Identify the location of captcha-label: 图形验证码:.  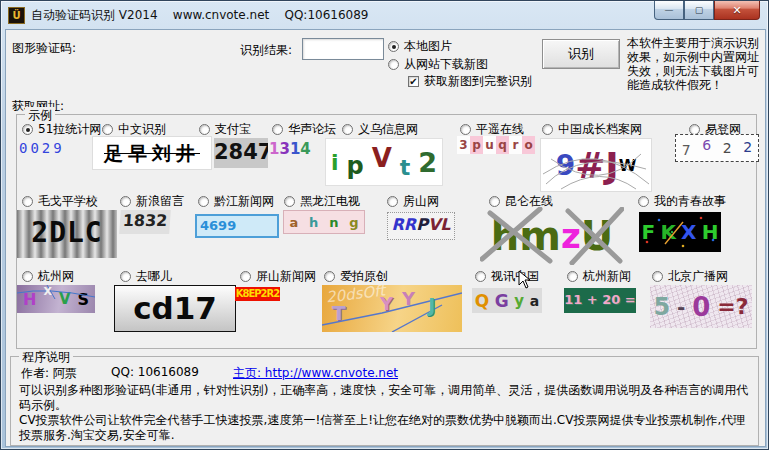
(44, 48).